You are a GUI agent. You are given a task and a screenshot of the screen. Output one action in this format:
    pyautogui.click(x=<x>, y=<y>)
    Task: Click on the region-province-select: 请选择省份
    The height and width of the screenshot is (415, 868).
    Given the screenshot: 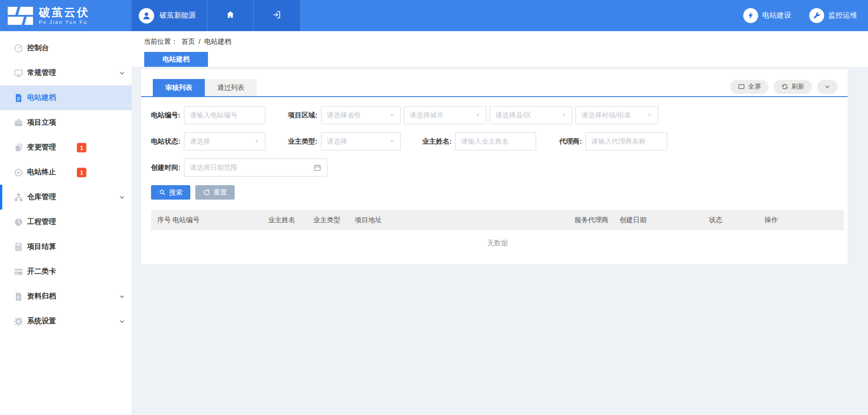 What is the action you would take?
    pyautogui.click(x=361, y=115)
    